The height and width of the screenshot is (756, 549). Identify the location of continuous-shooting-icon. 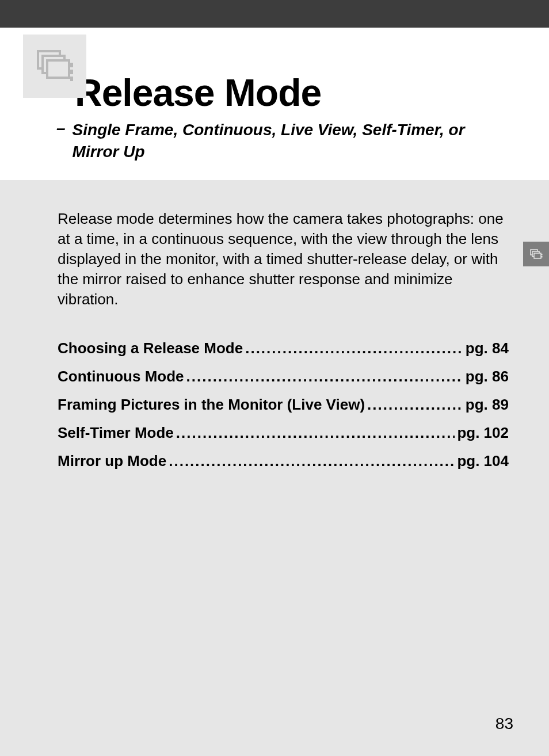
(55, 66).